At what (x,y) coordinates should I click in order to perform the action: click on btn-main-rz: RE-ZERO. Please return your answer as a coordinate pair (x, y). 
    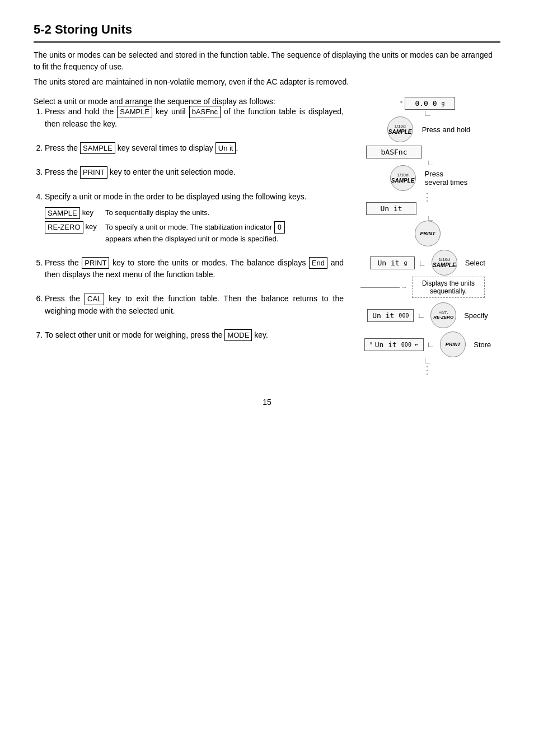
    Looking at the image, I should click on (443, 317).